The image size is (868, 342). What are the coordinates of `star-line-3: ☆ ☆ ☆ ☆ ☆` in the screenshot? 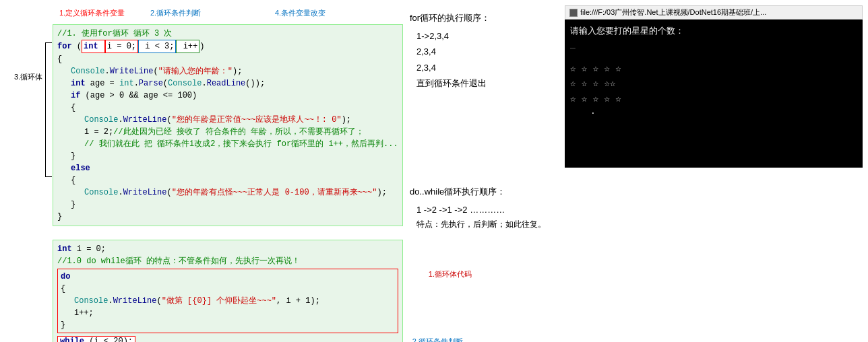 It's located at (714, 99).